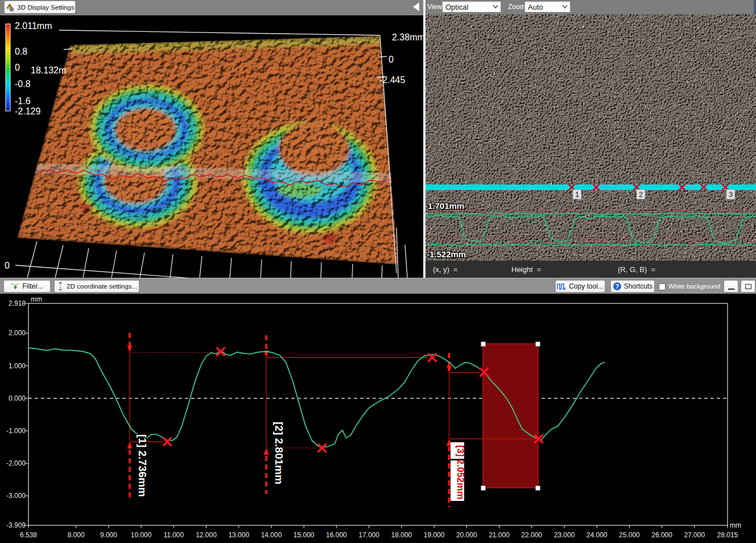 The image size is (756, 543). Describe the element at coordinates (304, 535) in the screenshot. I see `svg-text: 15.000` at that location.